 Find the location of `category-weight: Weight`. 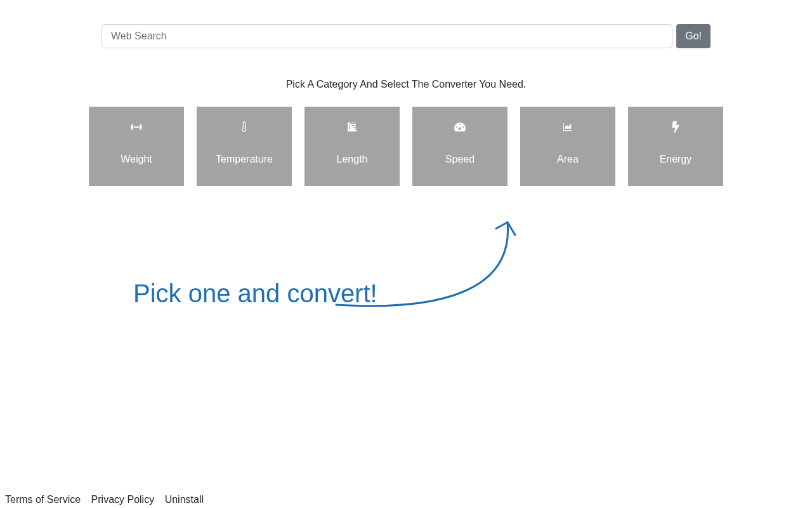

category-weight: Weight is located at coordinates (136, 146).